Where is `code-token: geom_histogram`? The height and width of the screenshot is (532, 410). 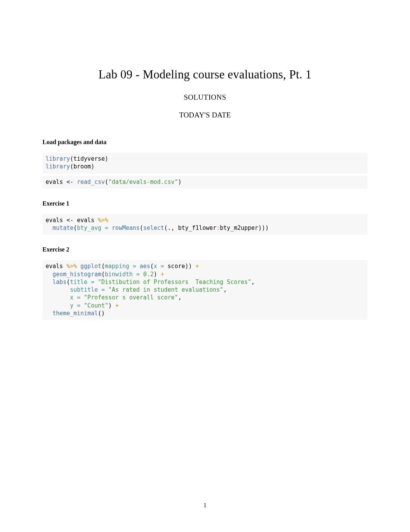 code-token: geom_histogram is located at coordinates (77, 274).